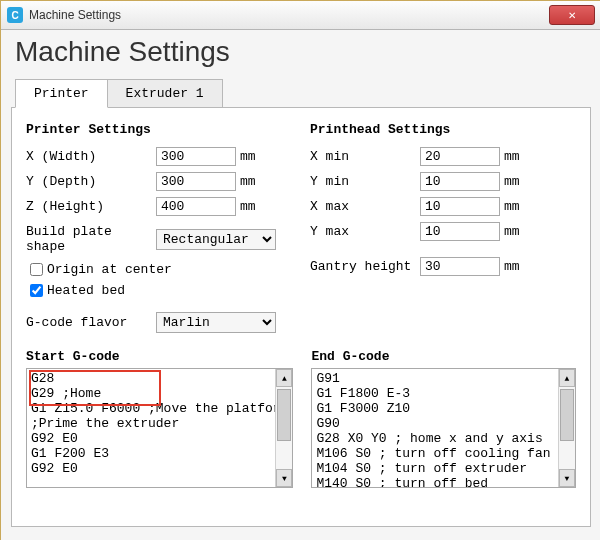  What do you see at coordinates (253, 156) in the screenshot?
I see `x-width-unit: mm` at bounding box center [253, 156].